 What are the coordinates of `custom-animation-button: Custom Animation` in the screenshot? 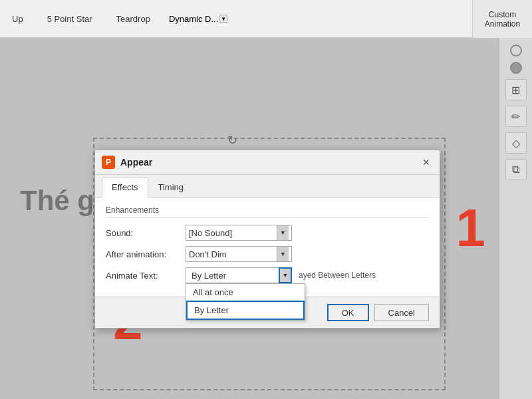 It's located at (502, 19).